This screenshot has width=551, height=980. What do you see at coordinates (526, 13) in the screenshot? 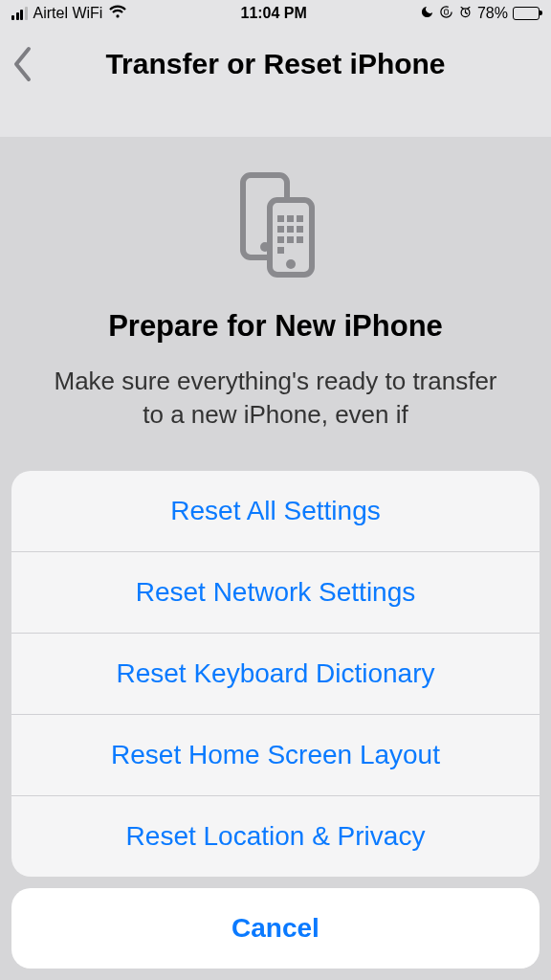
I see `battery-icon` at bounding box center [526, 13].